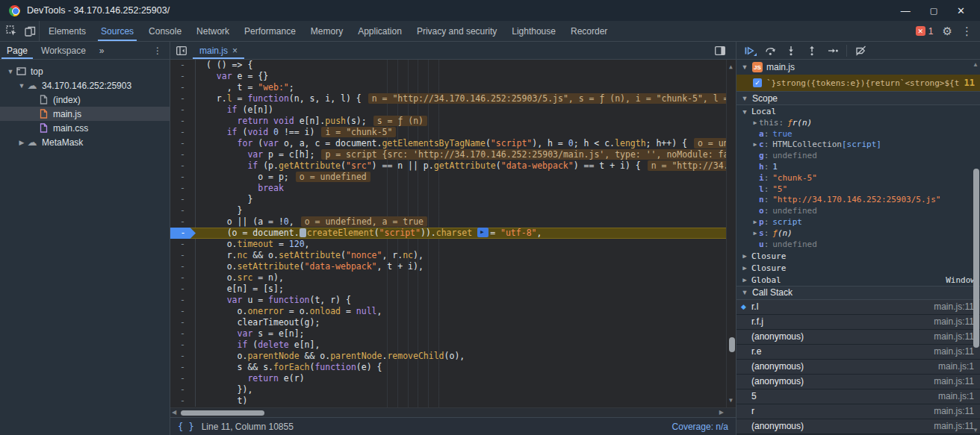 The image size is (980, 435). What do you see at coordinates (757, 83) in the screenshot?
I see `breakpoint-checkbox: ✓` at bounding box center [757, 83].